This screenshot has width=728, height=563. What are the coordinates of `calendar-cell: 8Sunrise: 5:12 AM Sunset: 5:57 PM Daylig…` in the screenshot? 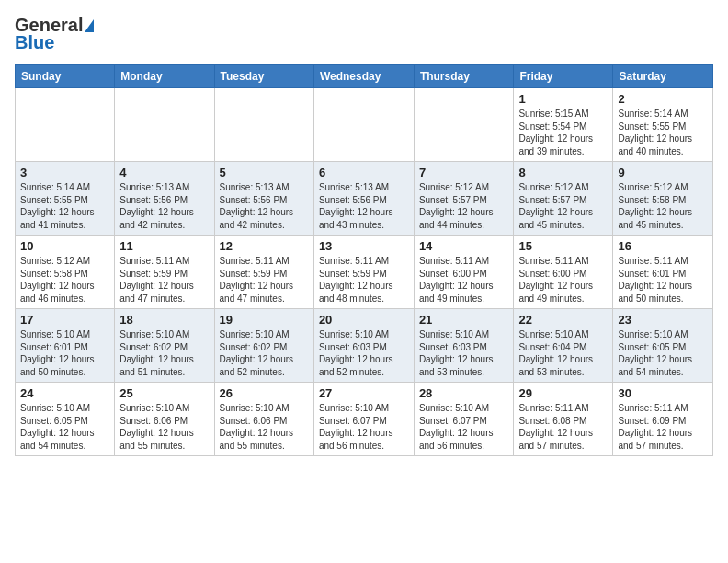 It's located at (563, 199).